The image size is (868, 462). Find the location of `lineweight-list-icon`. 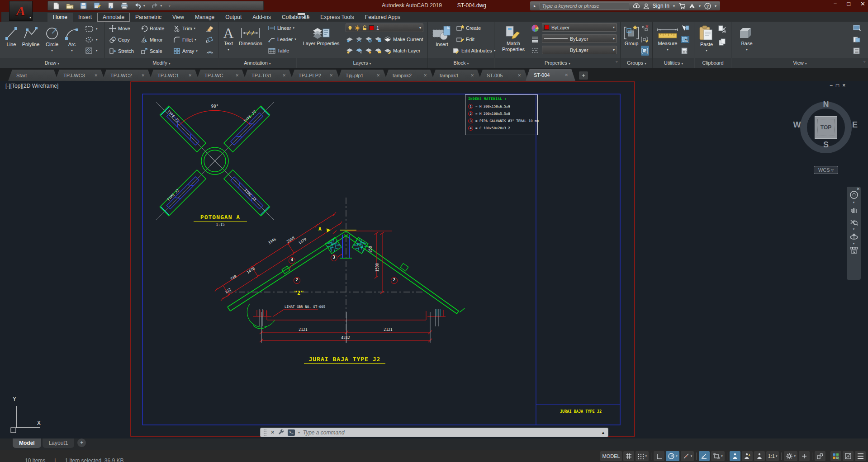

lineweight-list-icon is located at coordinates (535, 39).